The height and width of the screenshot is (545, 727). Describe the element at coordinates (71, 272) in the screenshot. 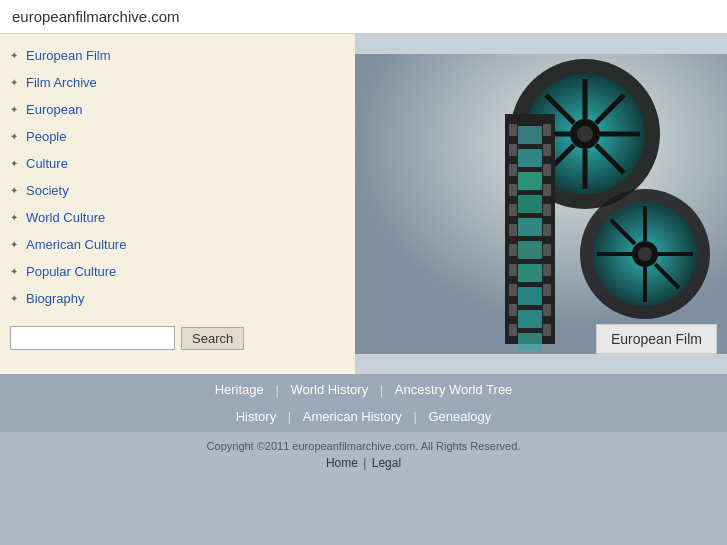

I see `sidebar-label-popular-culture: Popular Culture` at that location.